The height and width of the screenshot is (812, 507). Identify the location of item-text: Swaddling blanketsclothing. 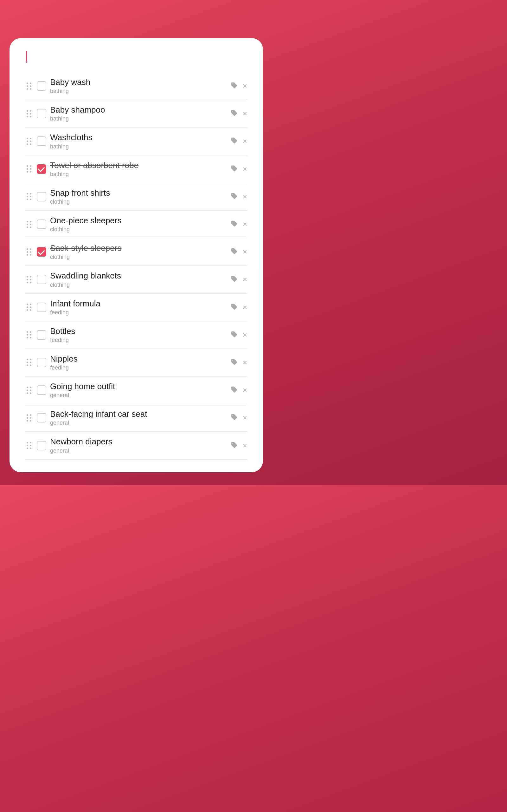
(138, 279).